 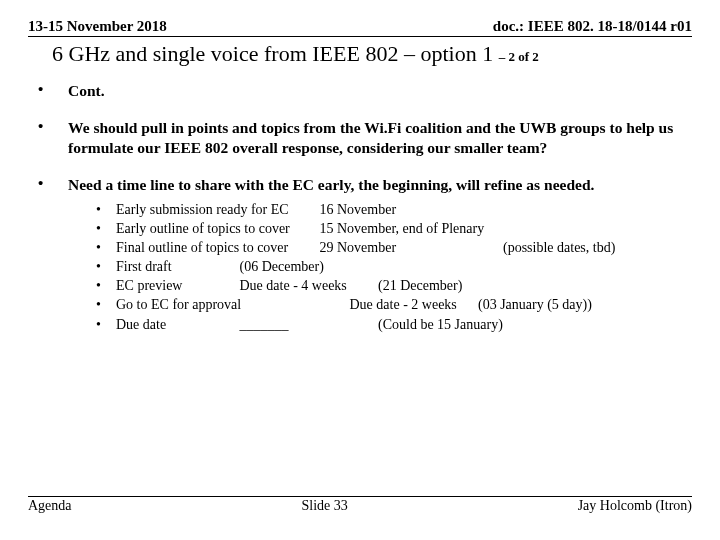 What do you see at coordinates (363, 90) in the screenshot?
I see `list-item: • Cont.` at bounding box center [363, 90].